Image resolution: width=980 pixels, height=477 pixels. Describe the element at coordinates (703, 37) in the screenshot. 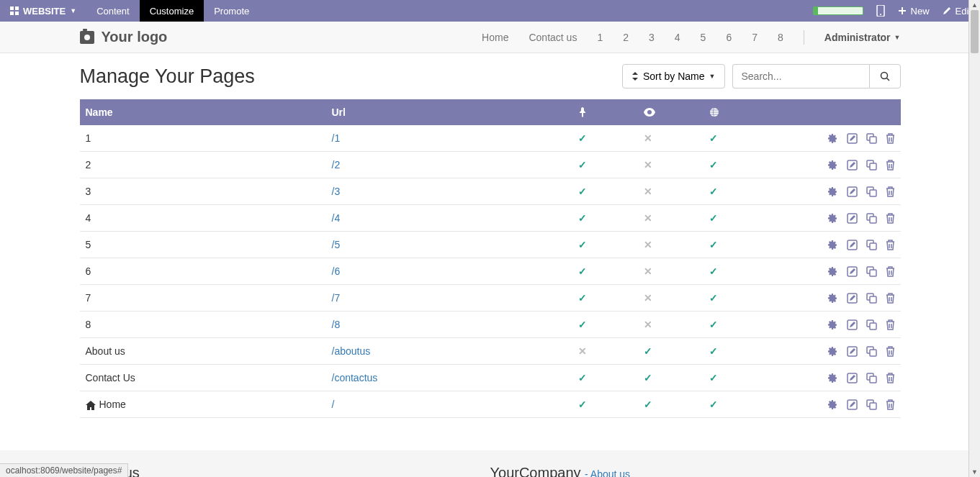

I see `nav-item: 5` at that location.